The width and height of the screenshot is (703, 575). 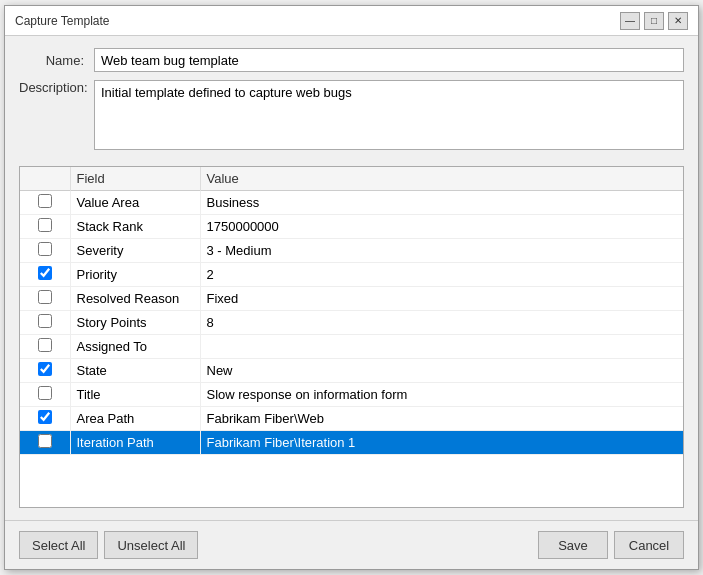 What do you see at coordinates (135, 251) in the screenshot?
I see `field-cell: Severity` at bounding box center [135, 251].